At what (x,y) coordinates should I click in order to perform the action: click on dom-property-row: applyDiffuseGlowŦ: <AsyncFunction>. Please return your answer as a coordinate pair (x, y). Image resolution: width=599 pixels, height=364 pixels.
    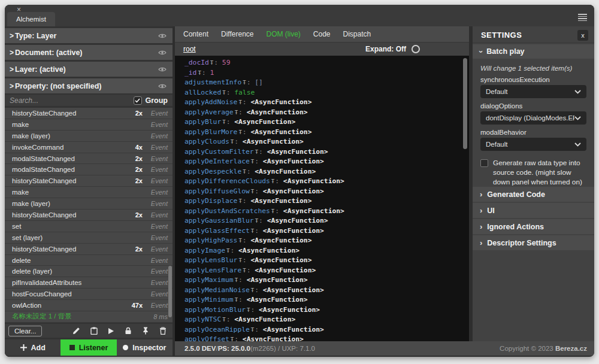
    Looking at the image, I should click on (327, 192).